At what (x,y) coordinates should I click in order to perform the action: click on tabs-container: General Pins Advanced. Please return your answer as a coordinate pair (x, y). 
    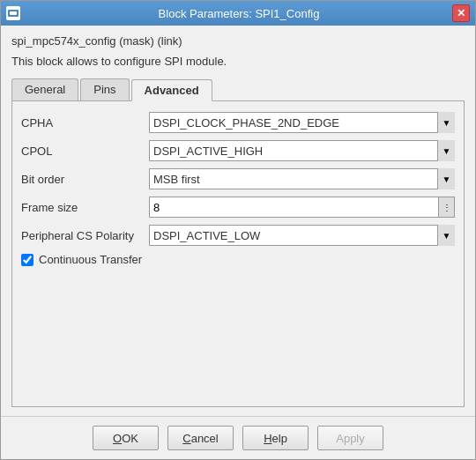
    Looking at the image, I should click on (238, 90).